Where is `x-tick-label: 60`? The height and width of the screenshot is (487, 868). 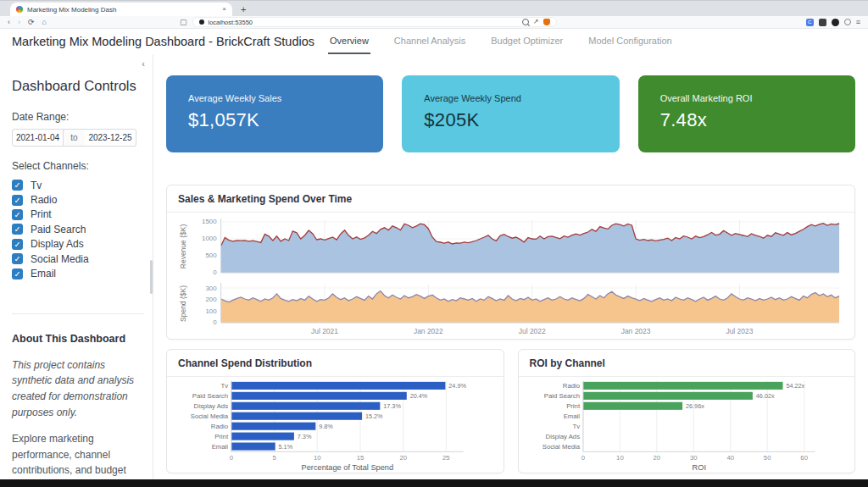 x-tick-label: 60 is located at coordinates (804, 457).